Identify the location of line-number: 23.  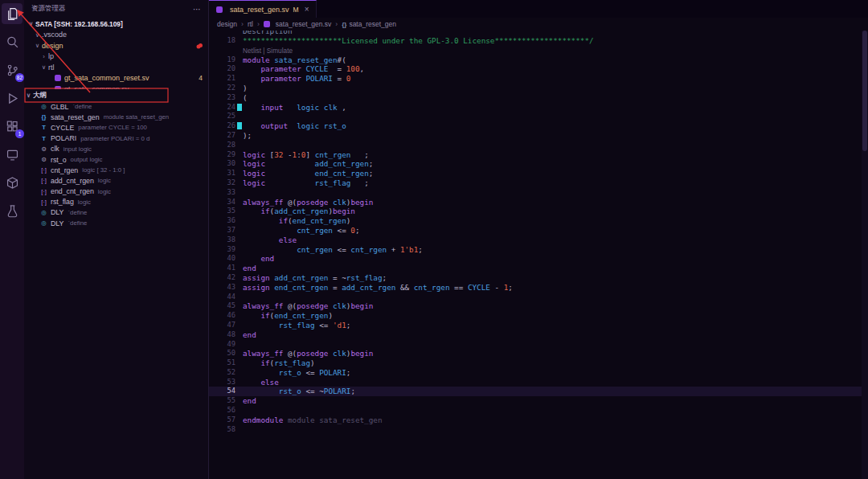
(226, 98).